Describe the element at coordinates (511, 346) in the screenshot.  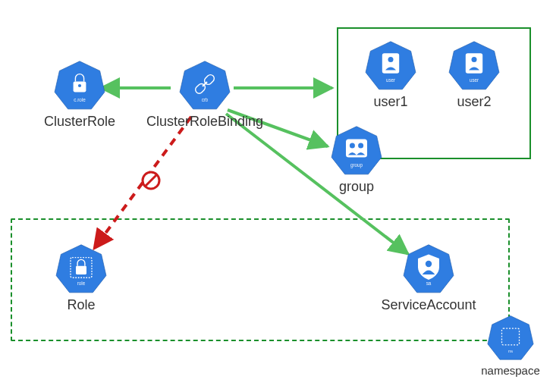
I see `node-namespace: ns namespace` at that location.